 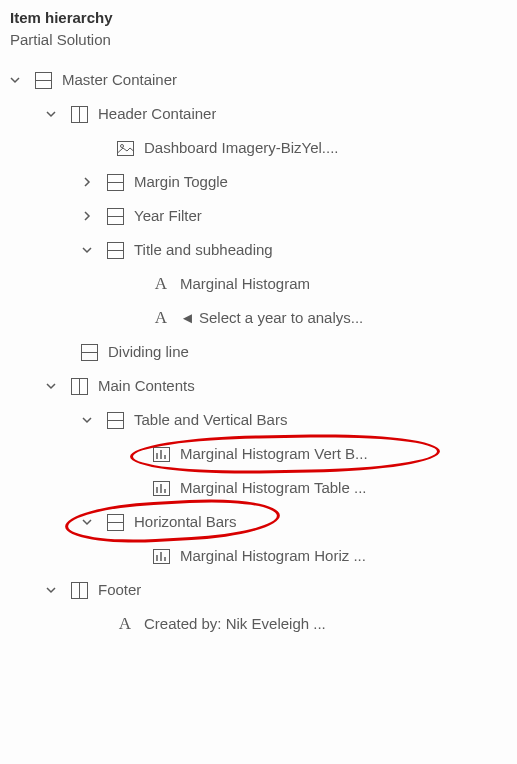 What do you see at coordinates (181, 182) in the screenshot?
I see `tree-item-label: Margin Toggle` at bounding box center [181, 182].